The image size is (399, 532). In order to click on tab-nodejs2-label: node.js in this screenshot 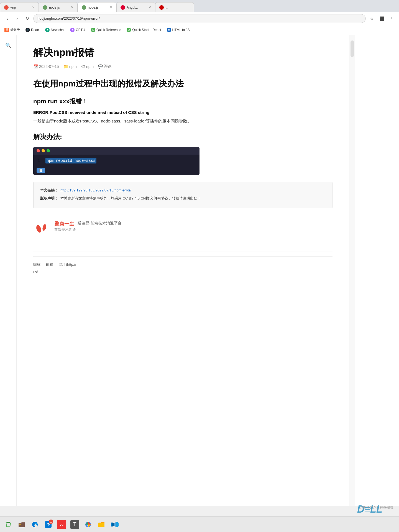, I will do `click(93, 7)`.